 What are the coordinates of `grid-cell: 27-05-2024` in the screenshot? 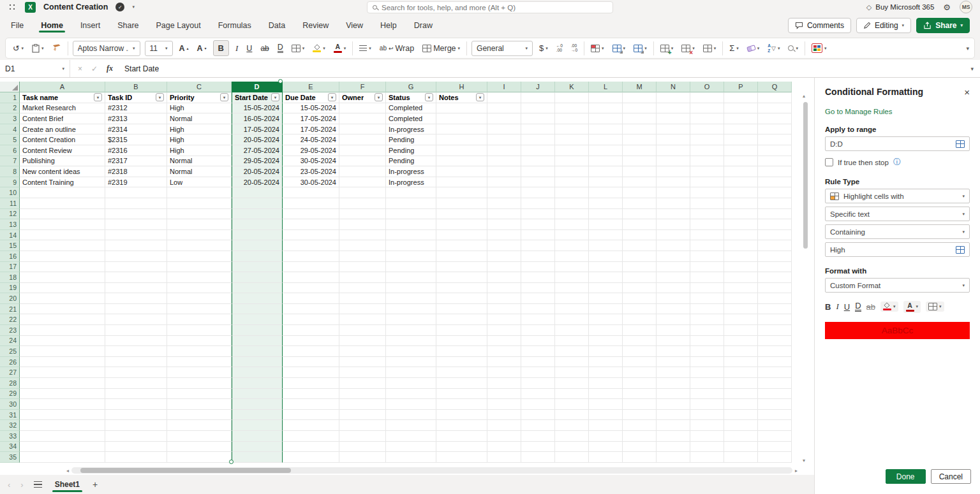 It's located at (257, 150).